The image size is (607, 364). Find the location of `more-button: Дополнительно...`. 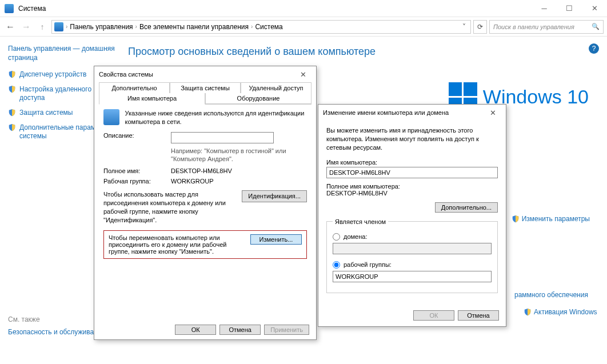

more-button: Дополнительно... is located at coordinates (466, 207).